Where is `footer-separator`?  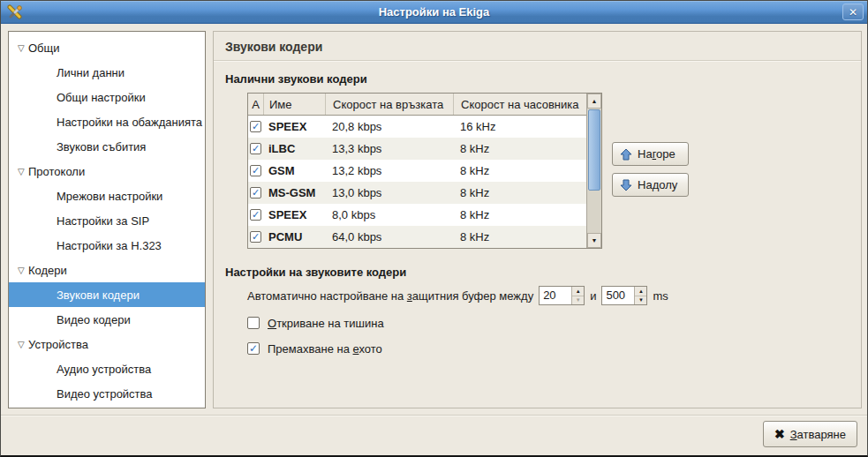 footer-separator is located at coordinates (434, 415).